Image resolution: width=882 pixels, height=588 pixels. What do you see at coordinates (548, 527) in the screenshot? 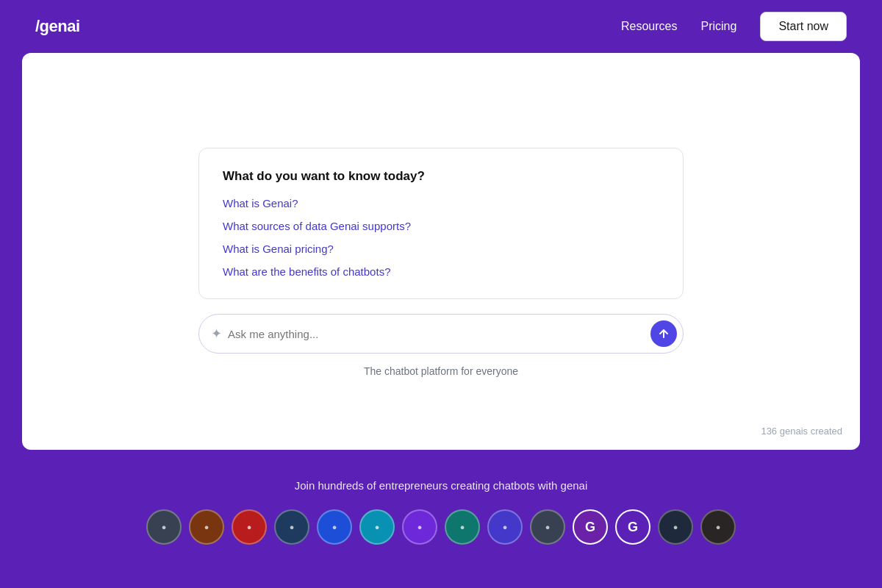
I see `avatar-av10: ●` at bounding box center [548, 527].